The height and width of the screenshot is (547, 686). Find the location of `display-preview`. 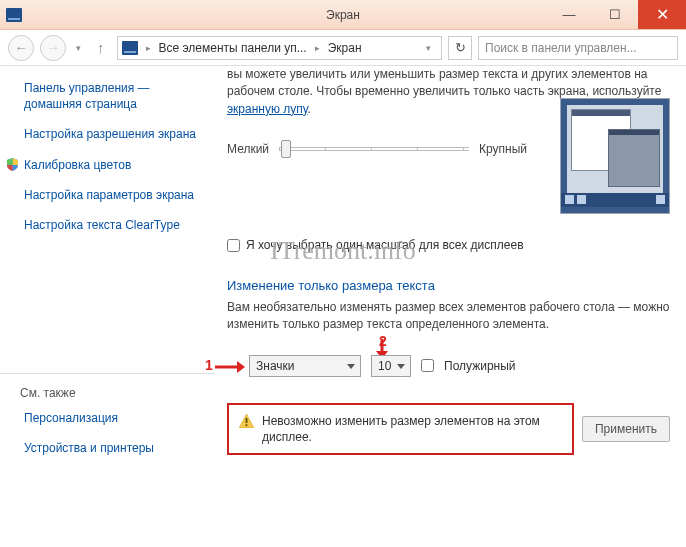

display-preview is located at coordinates (615, 156).